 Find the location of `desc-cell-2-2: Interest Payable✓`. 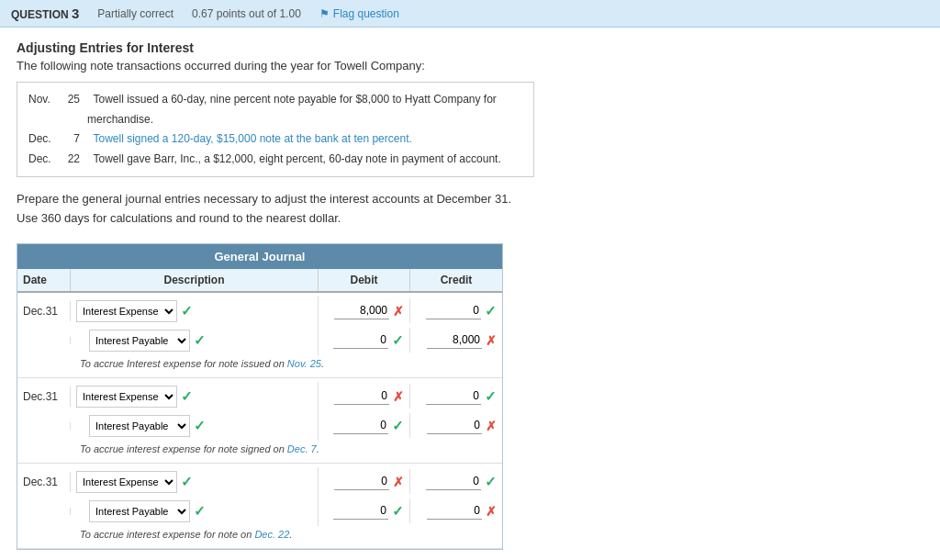

desc-cell-2-2: Interest Payable✓ is located at coordinates (195, 426).